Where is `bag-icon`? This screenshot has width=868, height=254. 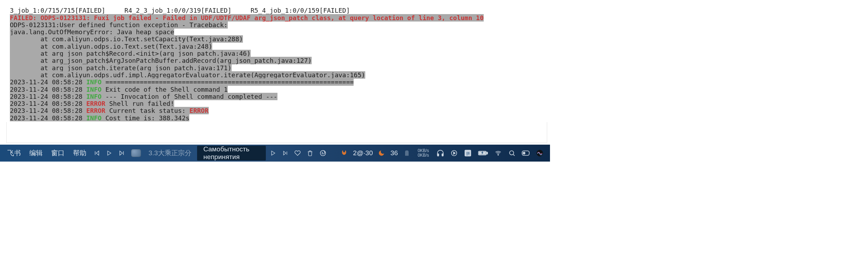
bag-icon is located at coordinates (407, 153).